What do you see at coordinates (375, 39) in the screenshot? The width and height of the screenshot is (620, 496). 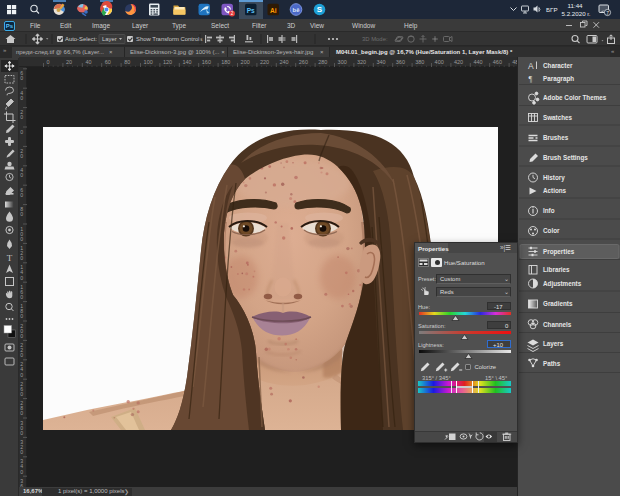 I see `svg-text: 3D Mode:` at bounding box center [375, 39].